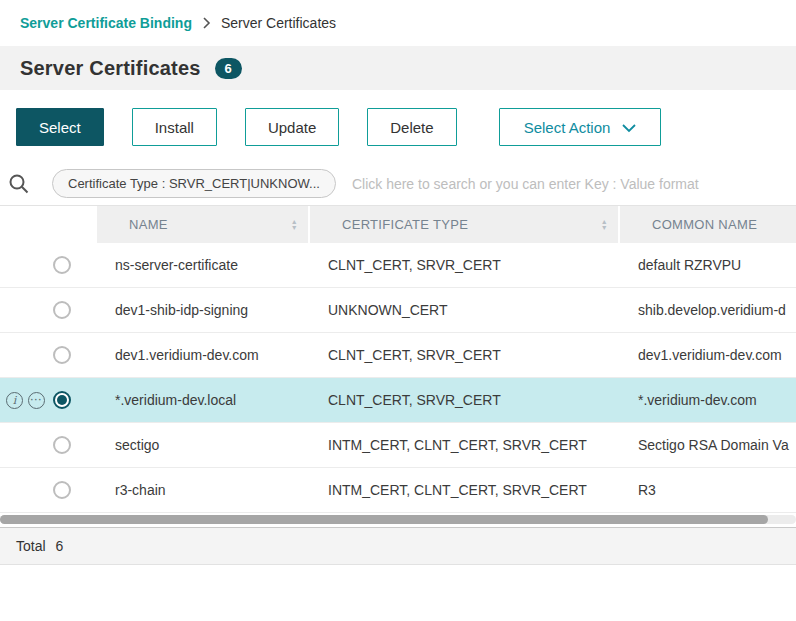  I want to click on cell-name: dev1-shib-idp-signing, so click(204, 310).